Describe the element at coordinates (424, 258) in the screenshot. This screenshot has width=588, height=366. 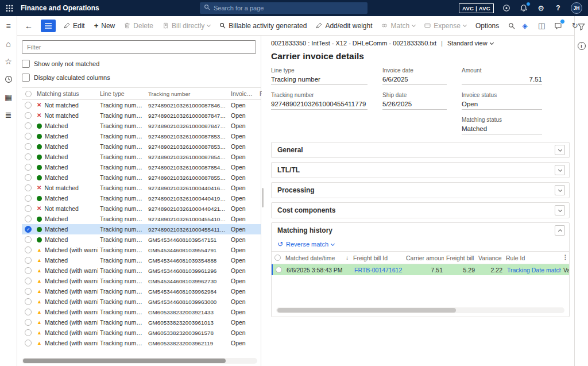
I see `mh-column-carrier-amount: Carrier amount` at that location.